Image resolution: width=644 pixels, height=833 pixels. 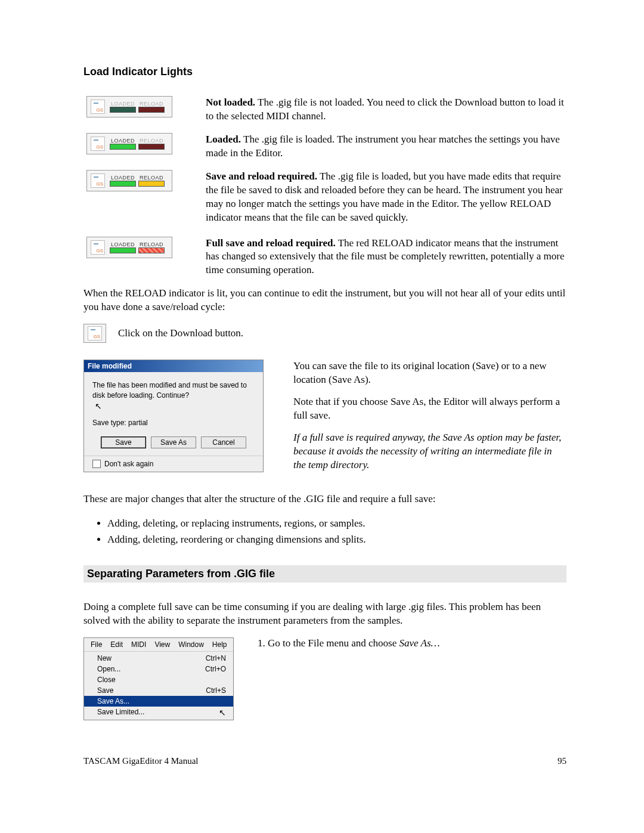 I want to click on menu-window: Window, so click(x=191, y=645).